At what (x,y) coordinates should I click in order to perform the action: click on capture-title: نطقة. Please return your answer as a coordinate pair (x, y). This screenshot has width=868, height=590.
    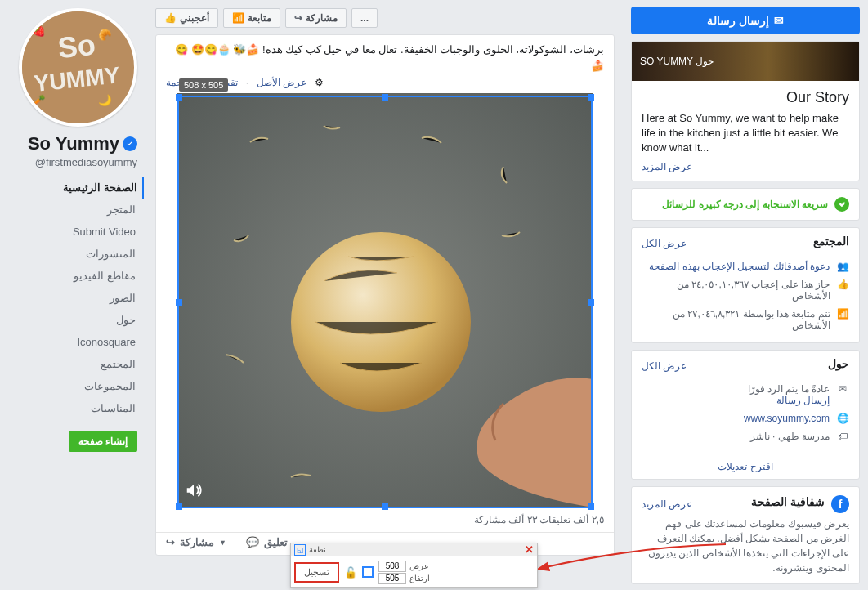
    Looking at the image, I should click on (317, 549).